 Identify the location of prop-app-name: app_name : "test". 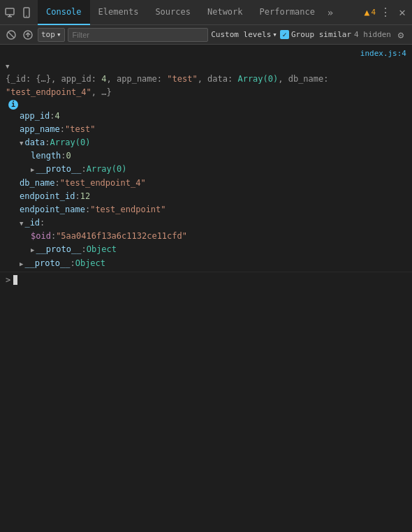
(206, 130).